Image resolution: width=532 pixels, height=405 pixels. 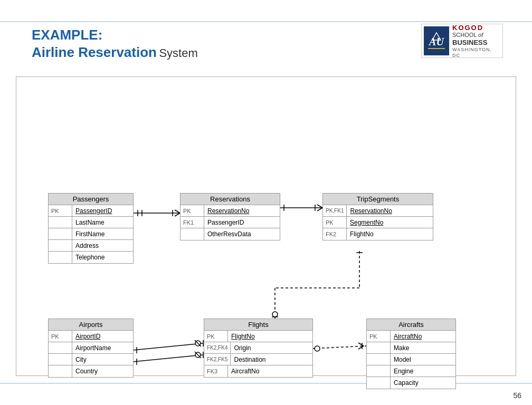 I want to click on reservations-body: PK ReservationNo FK1 PassengerID OtherRe…, so click(x=230, y=223).